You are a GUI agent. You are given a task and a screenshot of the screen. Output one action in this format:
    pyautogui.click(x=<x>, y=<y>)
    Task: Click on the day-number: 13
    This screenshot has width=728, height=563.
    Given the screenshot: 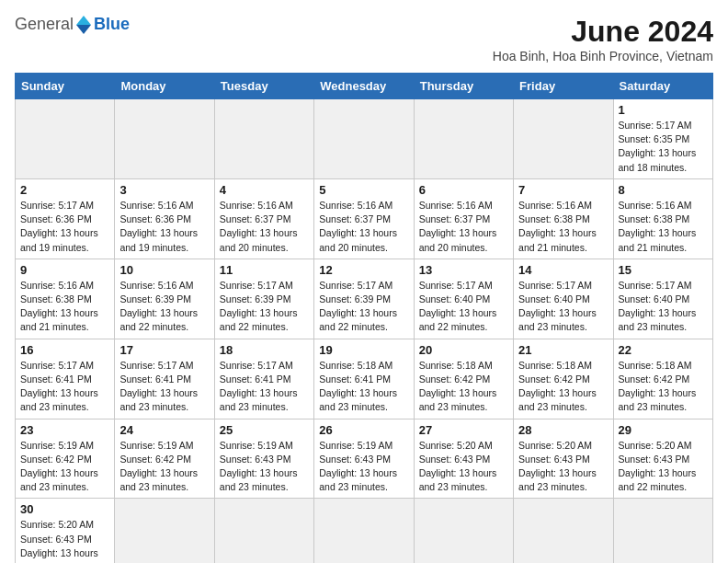 What is the action you would take?
    pyautogui.click(x=463, y=270)
    